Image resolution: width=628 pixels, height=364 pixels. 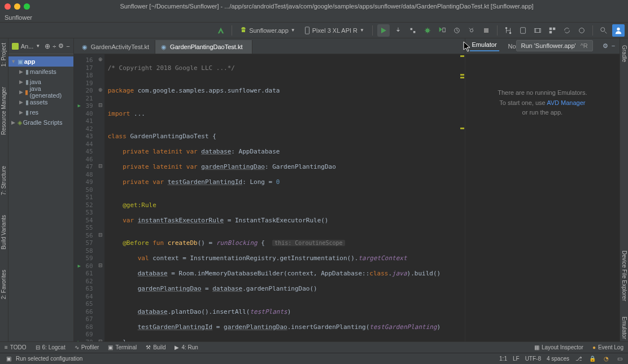 I want to click on attach-debugger-button, so click(x=472, y=30).